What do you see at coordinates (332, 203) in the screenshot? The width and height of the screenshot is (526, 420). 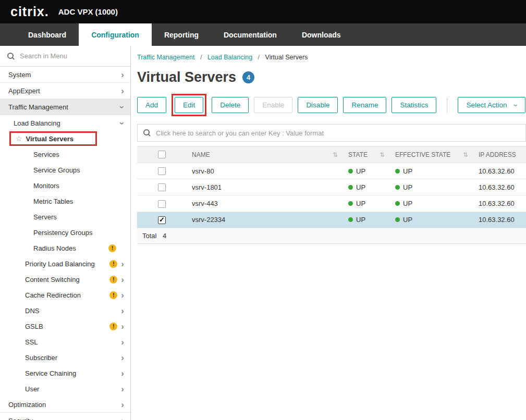 I see `table-row-vsrv-443: vsrv-443 UP UP 10.63.32.60` at bounding box center [332, 203].